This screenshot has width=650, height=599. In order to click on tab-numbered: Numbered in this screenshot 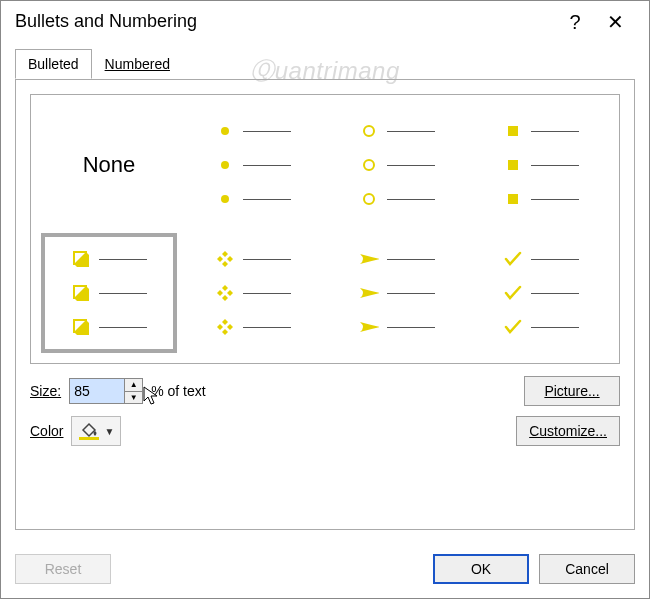, I will do `click(138, 64)`.